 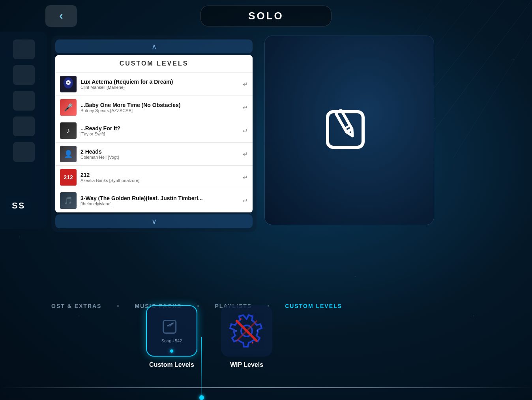 What do you see at coordinates (154, 222) in the screenshot?
I see `chevron-down-icon: ∨` at bounding box center [154, 222].